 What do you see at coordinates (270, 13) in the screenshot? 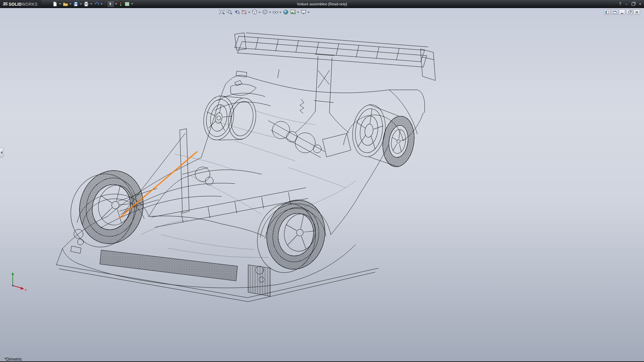
I see `display-style-dropdown-caret` at bounding box center [270, 13].